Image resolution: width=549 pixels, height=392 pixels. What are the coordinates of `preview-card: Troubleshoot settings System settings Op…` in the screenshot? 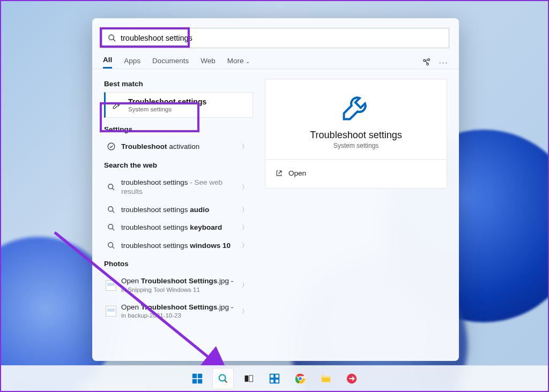 It's located at (356, 134).